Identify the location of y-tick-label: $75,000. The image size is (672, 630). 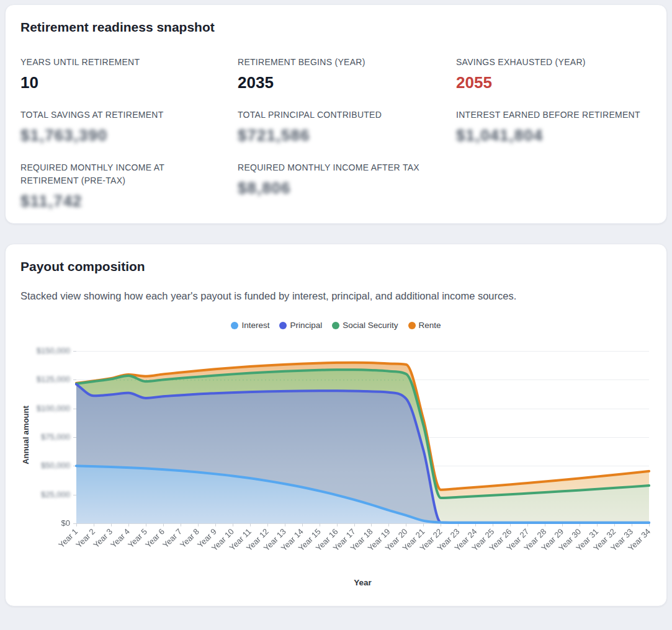
(56, 437).